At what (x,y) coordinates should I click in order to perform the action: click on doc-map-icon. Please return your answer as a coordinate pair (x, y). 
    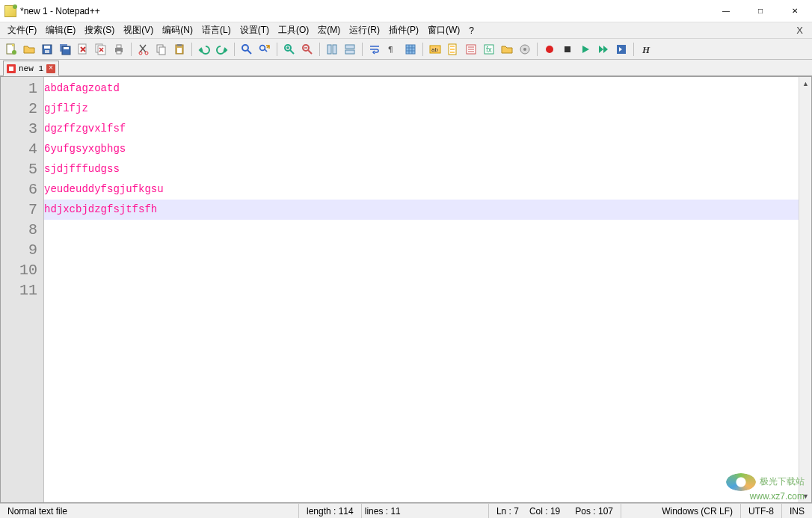
    Looking at the image, I should click on (453, 49).